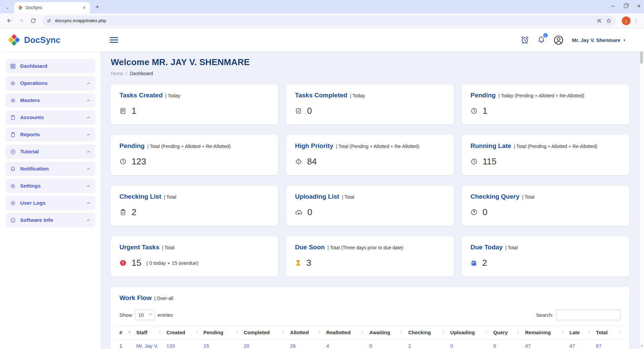  I want to click on tab-close-icon: ×, so click(84, 8).